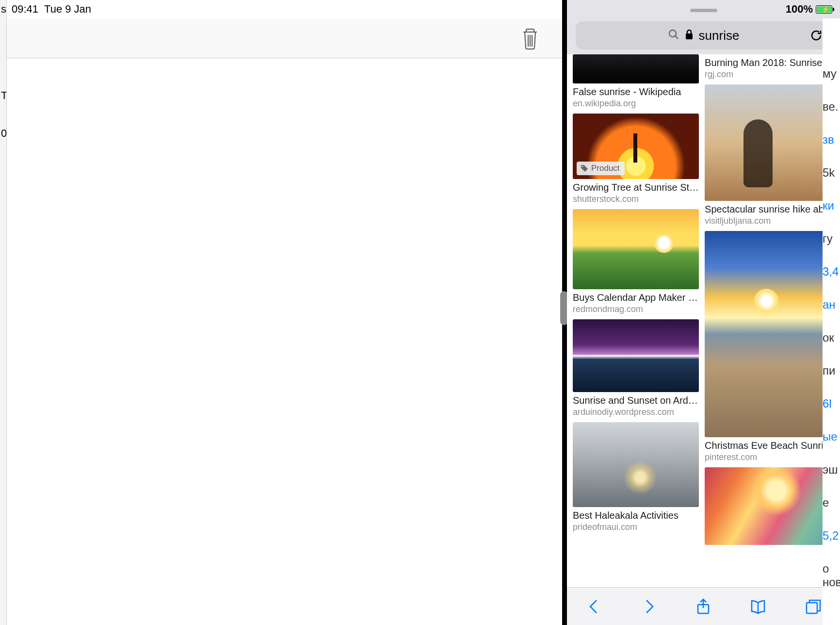 This screenshot has height=625, width=840. I want to click on image-result: ProductGrowing Tree at Sunrise St…shutte…, so click(636, 159).